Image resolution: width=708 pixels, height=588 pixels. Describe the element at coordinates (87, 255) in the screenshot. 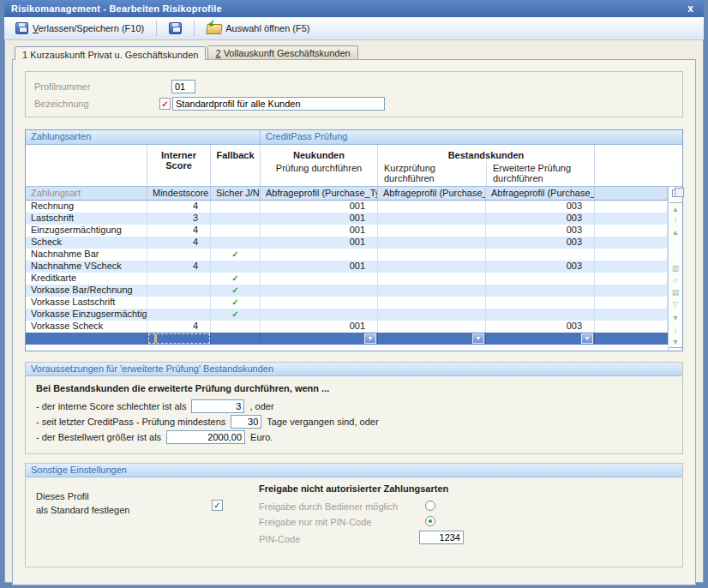

I see `cell-zahlungsart: Nachnahme Bar` at that location.